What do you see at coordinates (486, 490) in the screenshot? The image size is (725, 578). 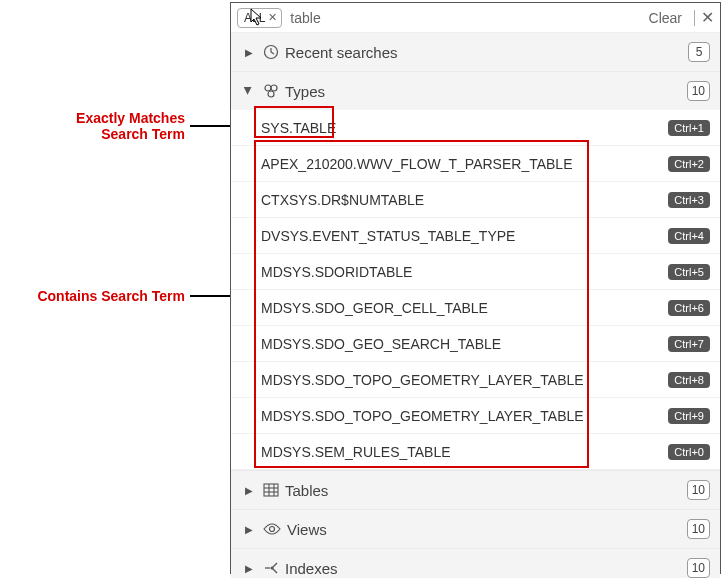 I see `section-title: Tables` at bounding box center [486, 490].